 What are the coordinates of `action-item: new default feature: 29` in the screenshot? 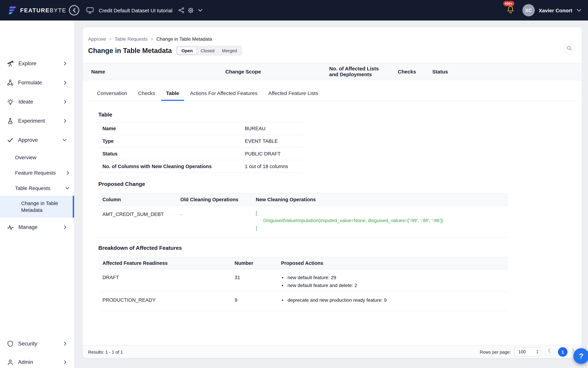 It's located at (320, 278).